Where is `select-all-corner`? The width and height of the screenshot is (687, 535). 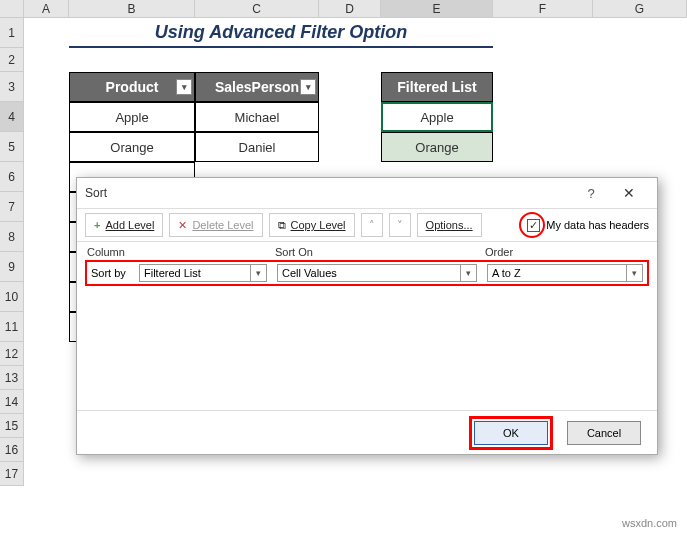 select-all-corner is located at coordinates (12, 9).